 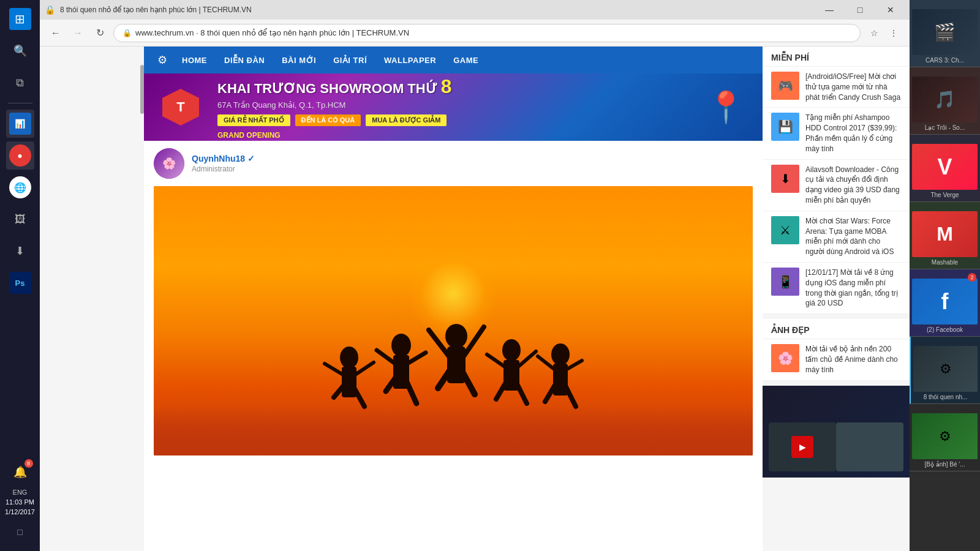 What do you see at coordinates (829, 10) in the screenshot?
I see `minimize-button: —` at bounding box center [829, 10].